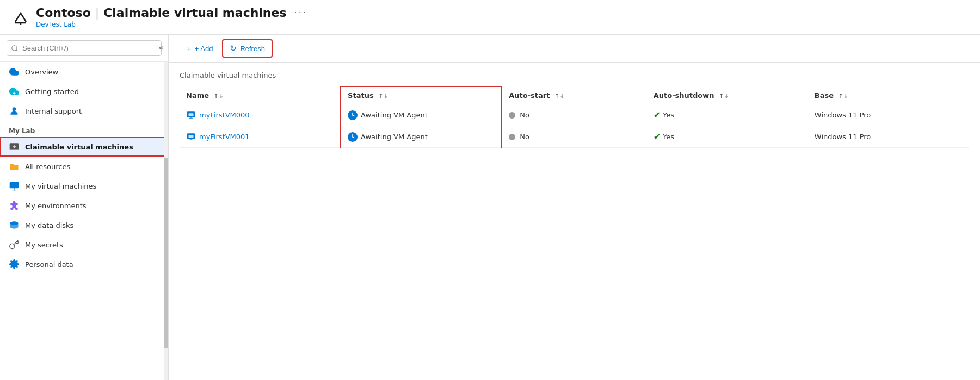 This screenshot has width=980, height=380. Describe the element at coordinates (490, 17) in the screenshot. I see `header: Contoso | Claimable virtual machines ···…` at that location.